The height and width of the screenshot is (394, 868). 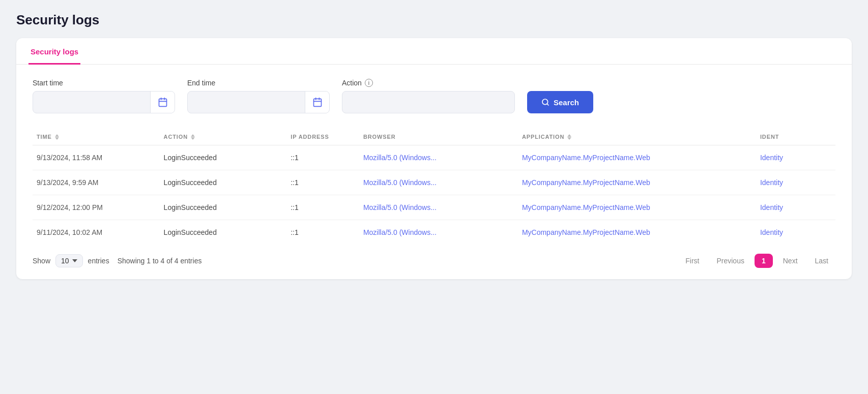 I want to click on cell-app-2: MyCompanyName.MyProjectName.Web, so click(x=637, y=207).